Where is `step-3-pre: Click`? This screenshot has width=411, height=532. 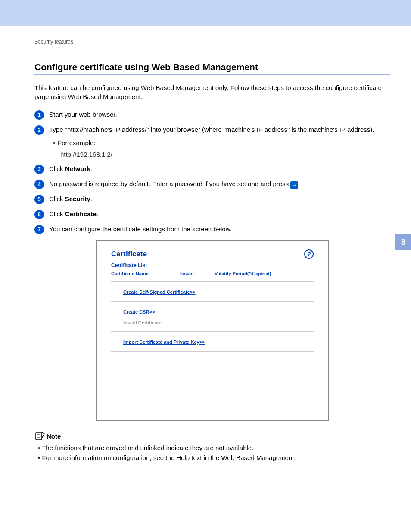 step-3-pre: Click is located at coordinates (57, 169).